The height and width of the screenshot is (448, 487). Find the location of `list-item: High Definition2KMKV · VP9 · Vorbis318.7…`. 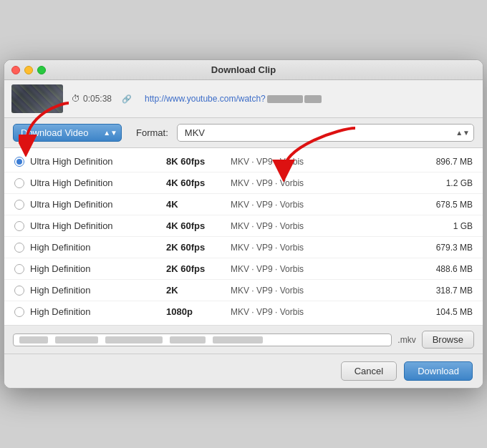

list-item: High Definition2KMKV · VP9 · Vorbis318.7… is located at coordinates (244, 291).